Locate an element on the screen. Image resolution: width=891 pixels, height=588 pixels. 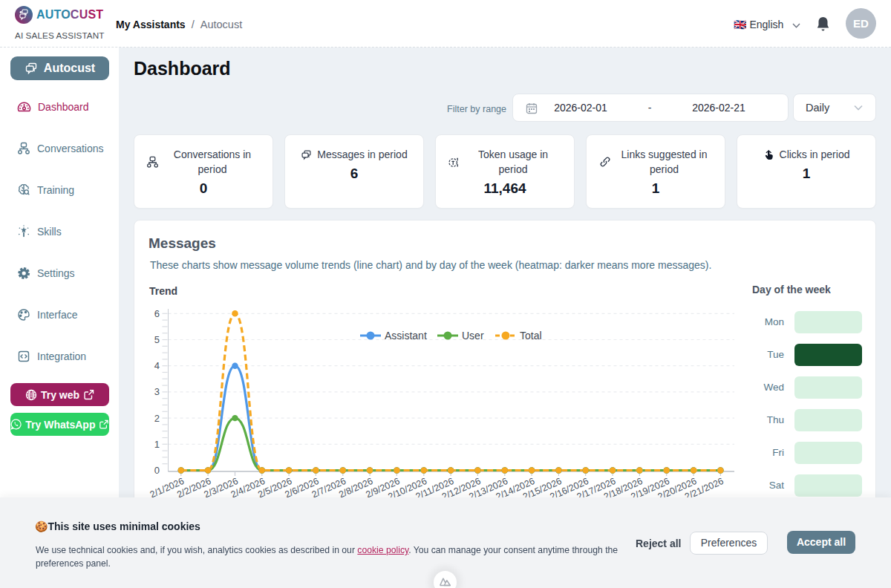
svg-text: 5 is located at coordinates (157, 340).